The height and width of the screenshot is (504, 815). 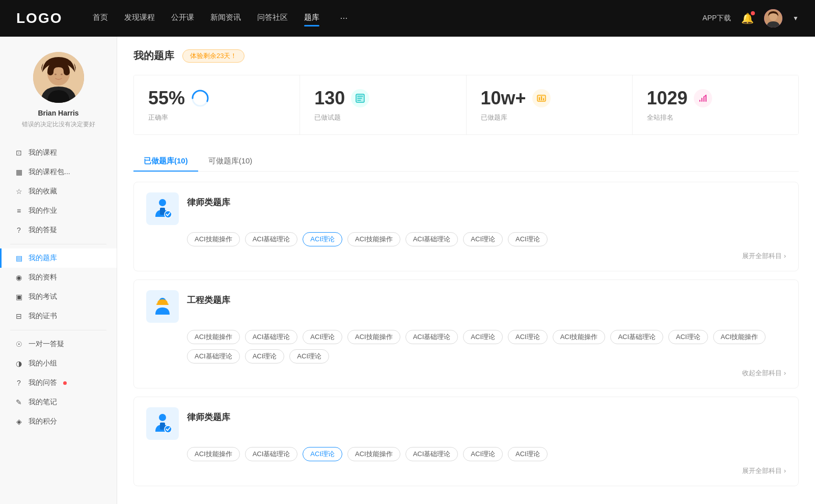 What do you see at coordinates (213, 454) in the screenshot?
I see `bank-tag-2-0: ACI技能操作` at bounding box center [213, 454].